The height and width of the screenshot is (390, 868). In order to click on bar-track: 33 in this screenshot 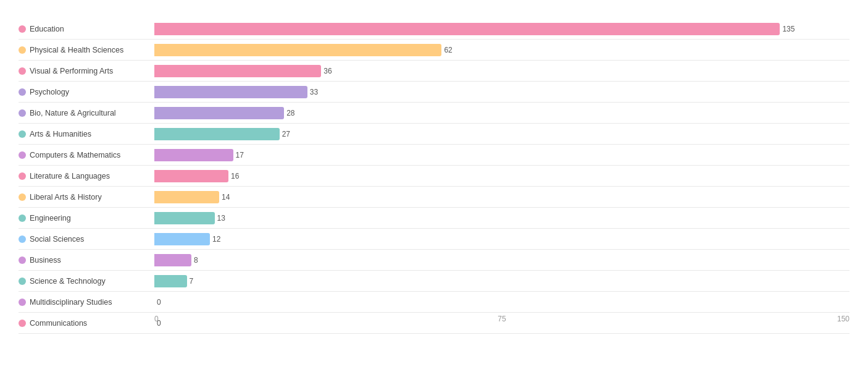, I will do `click(502, 92)`.